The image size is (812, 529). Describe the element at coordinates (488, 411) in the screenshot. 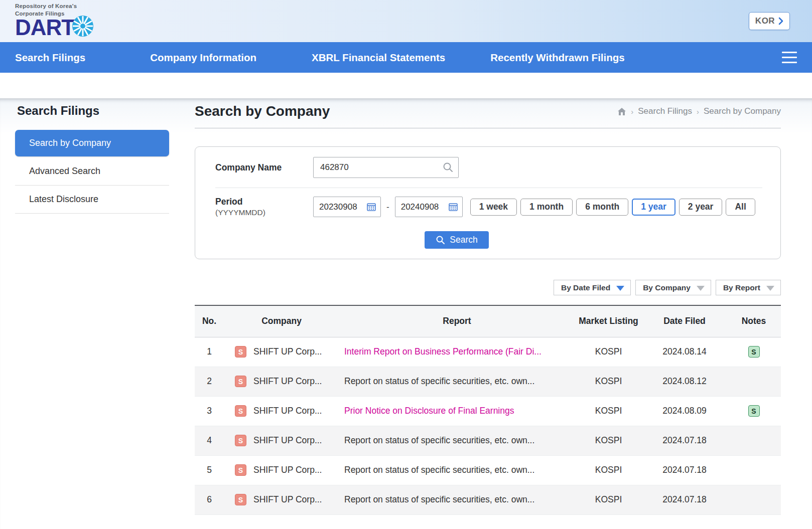

I see `table-row: 3 SSHIFT UP Corp... Prior Notice on Disc…` at that location.